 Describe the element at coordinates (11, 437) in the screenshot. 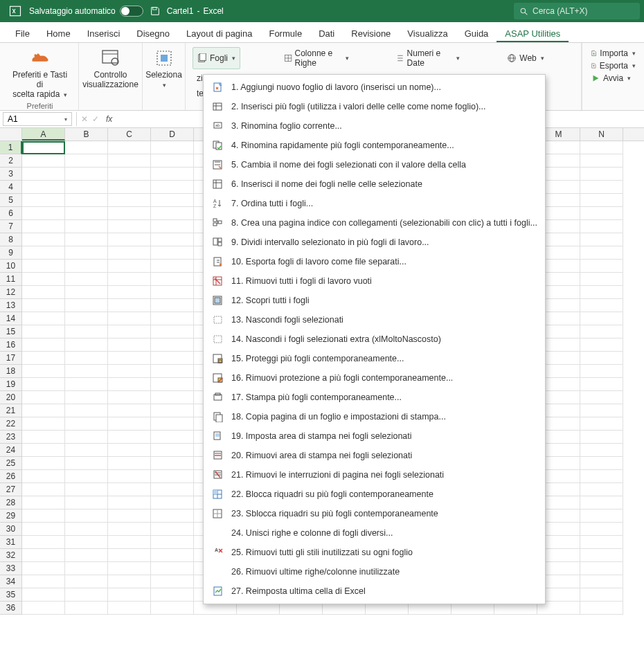

I see `row-header: 23` at that location.